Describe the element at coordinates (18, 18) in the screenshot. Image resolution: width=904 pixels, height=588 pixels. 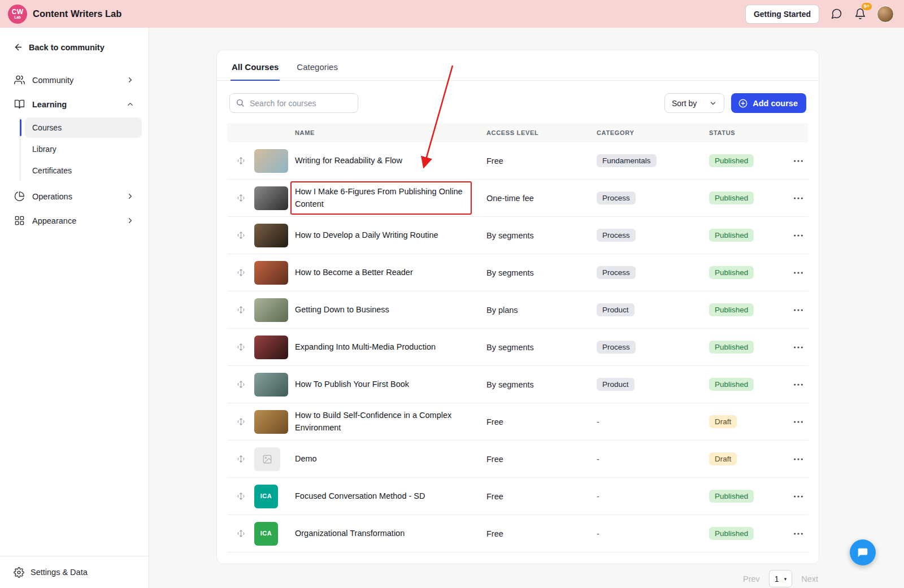
I see `logo-subtext: Lab` at that location.